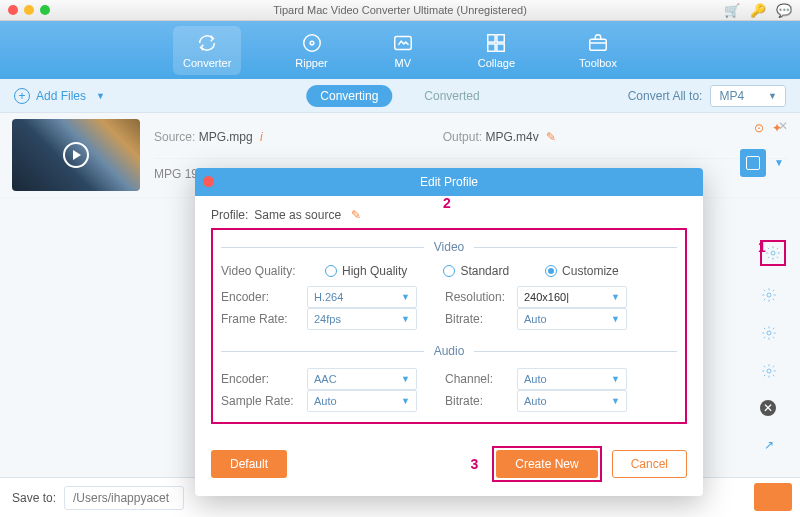 The image size is (800, 517). What do you see at coordinates (783, 126) in the screenshot?
I see `remove-item-icon: ✕` at bounding box center [783, 126].